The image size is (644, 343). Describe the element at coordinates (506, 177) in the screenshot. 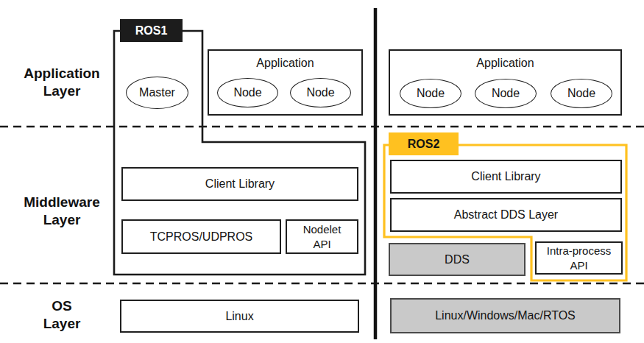

I see `ros2-client-library-box: Client Library` at that location.